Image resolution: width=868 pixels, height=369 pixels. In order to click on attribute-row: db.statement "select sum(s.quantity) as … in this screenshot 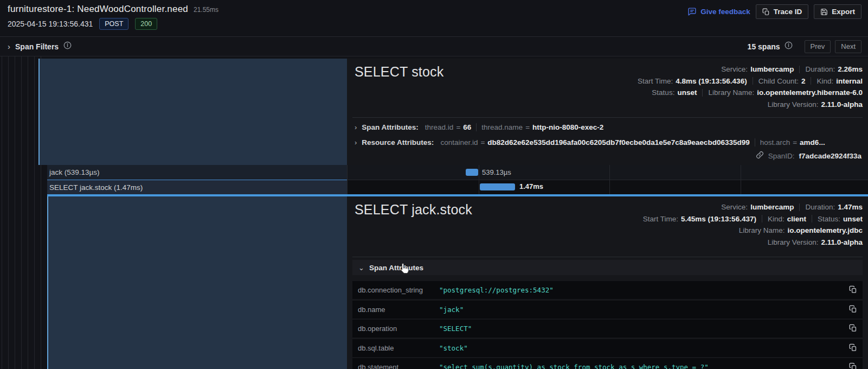, I will do `click(607, 364)`.